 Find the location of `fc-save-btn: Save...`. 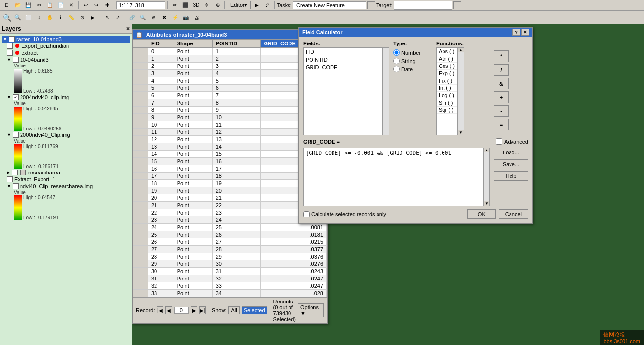

fc-save-btn: Save... is located at coordinates (511, 164).